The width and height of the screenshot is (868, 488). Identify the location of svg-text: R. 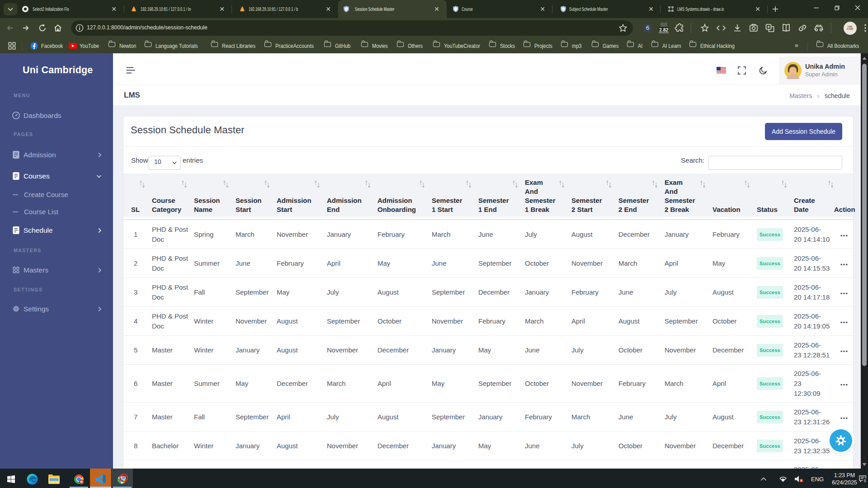
(81, 482).